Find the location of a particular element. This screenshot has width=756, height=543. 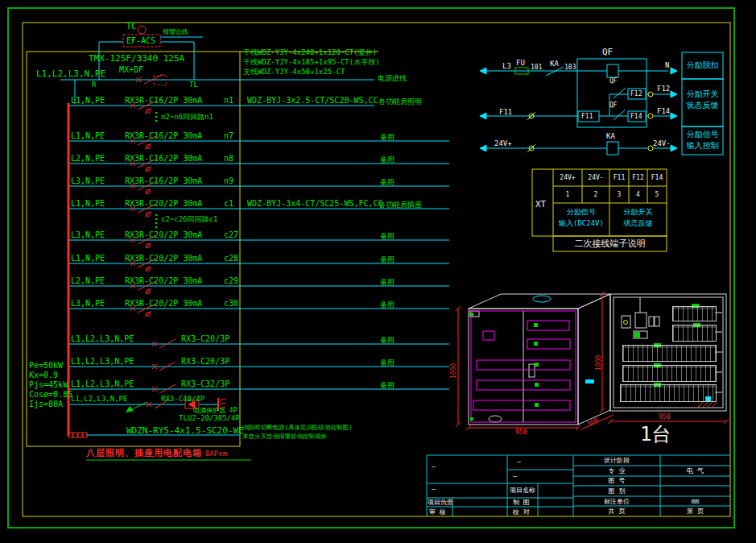

function-box-feedback: 状态反馈 is located at coordinates (702, 106).